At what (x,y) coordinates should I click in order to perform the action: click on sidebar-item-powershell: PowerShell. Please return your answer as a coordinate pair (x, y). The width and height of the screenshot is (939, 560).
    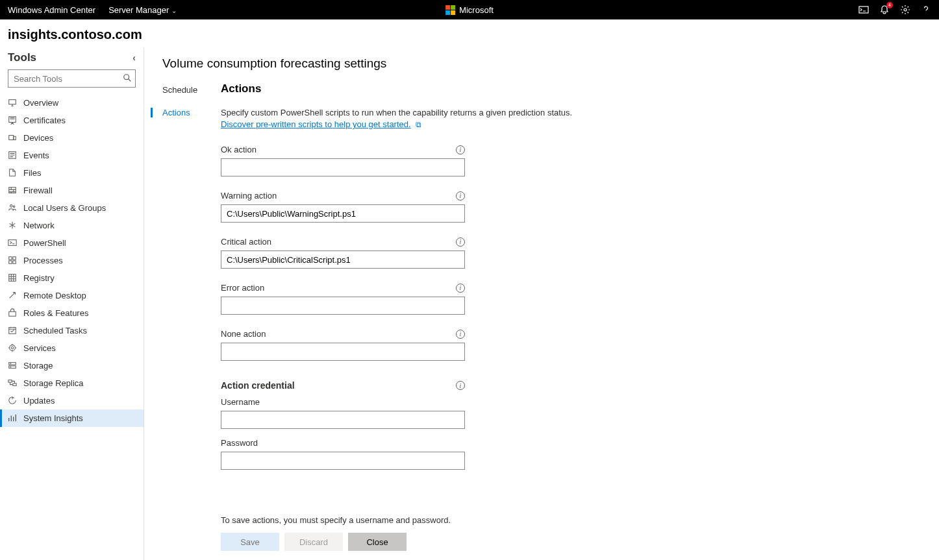
    Looking at the image, I should click on (71, 243).